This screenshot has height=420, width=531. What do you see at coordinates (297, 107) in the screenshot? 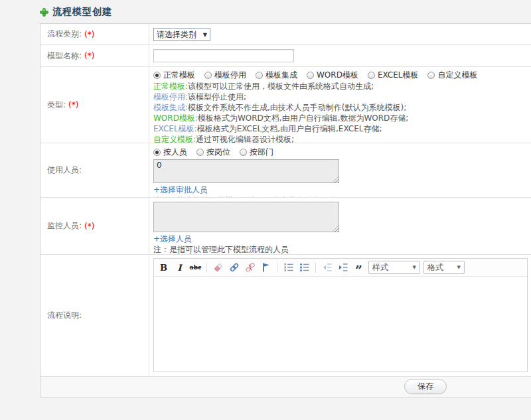
I see `type-desc-text: 模板文件系统不作生成,由技术人员手动制作(默认为系统模板);` at bounding box center [297, 107].